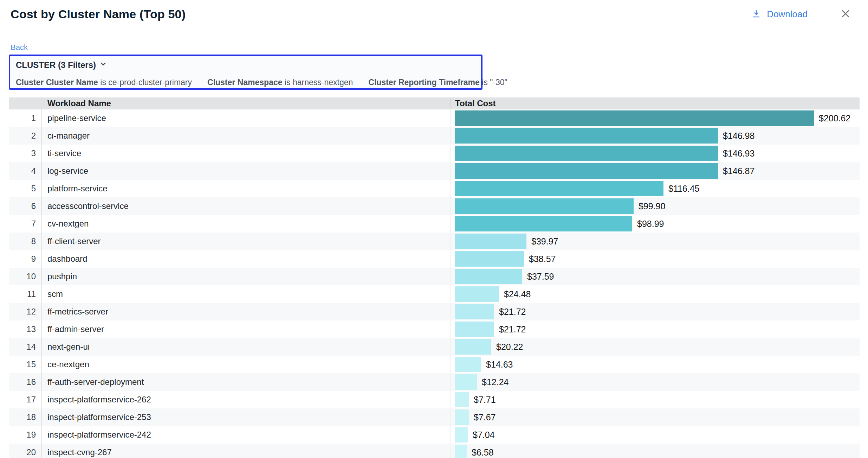 The width and height of the screenshot is (868, 458). I want to click on cost-value-label: $146.98, so click(739, 136).